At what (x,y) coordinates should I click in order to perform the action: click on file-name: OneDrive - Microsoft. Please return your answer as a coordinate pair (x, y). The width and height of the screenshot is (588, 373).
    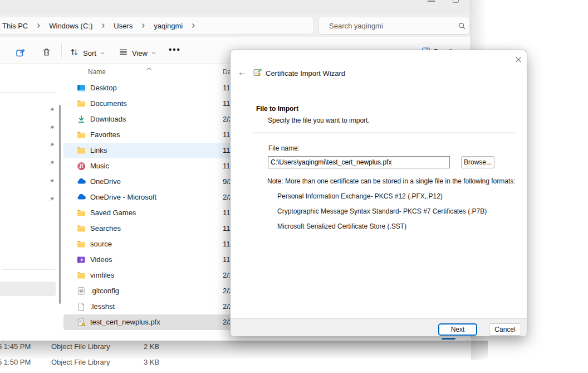
    Looking at the image, I should click on (124, 197).